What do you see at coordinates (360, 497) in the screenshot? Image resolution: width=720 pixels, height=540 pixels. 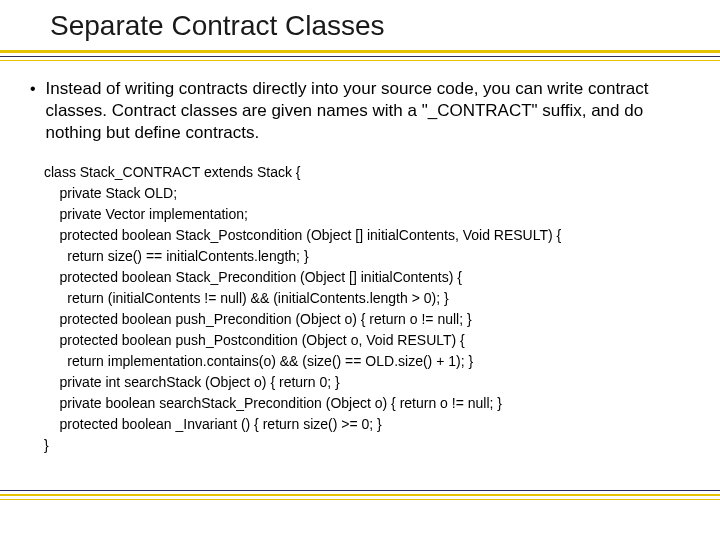 I see `bottom-underline` at bounding box center [360, 497].